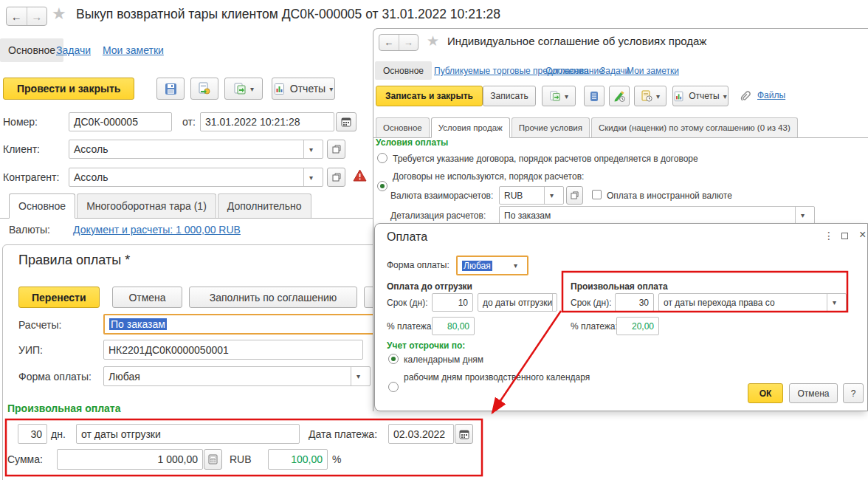 The image size is (868, 480). Describe the element at coordinates (489, 176) in the screenshot. I see `radio-no-contracts-label: Договоры не используются, порядок расчет…` at that location.